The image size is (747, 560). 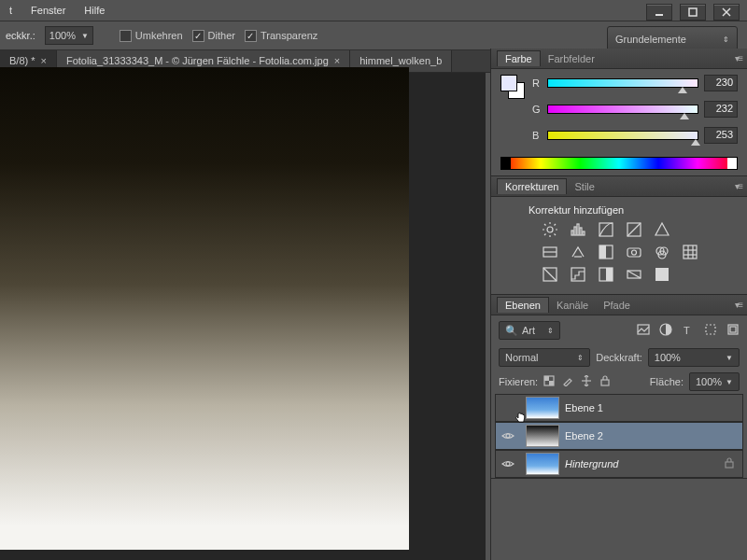 What do you see at coordinates (549, 382) in the screenshot?
I see `lock-transparency-icon` at bounding box center [549, 382].